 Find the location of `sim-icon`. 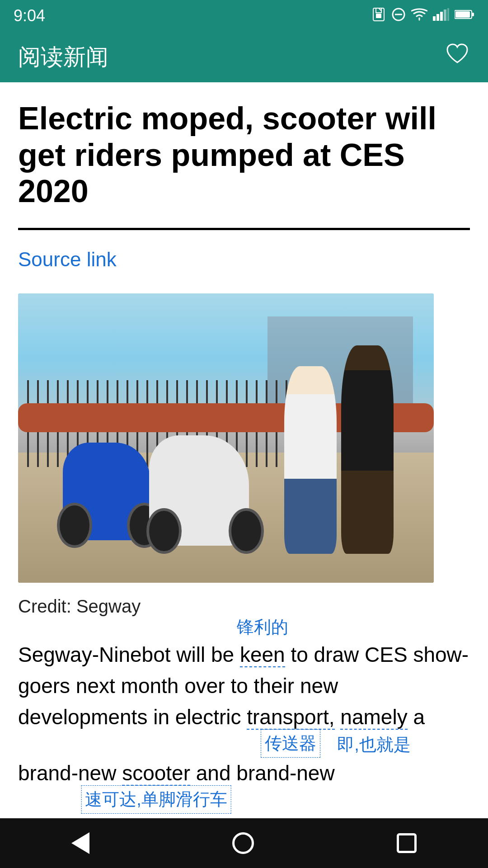

sim-icon is located at coordinates (379, 16).